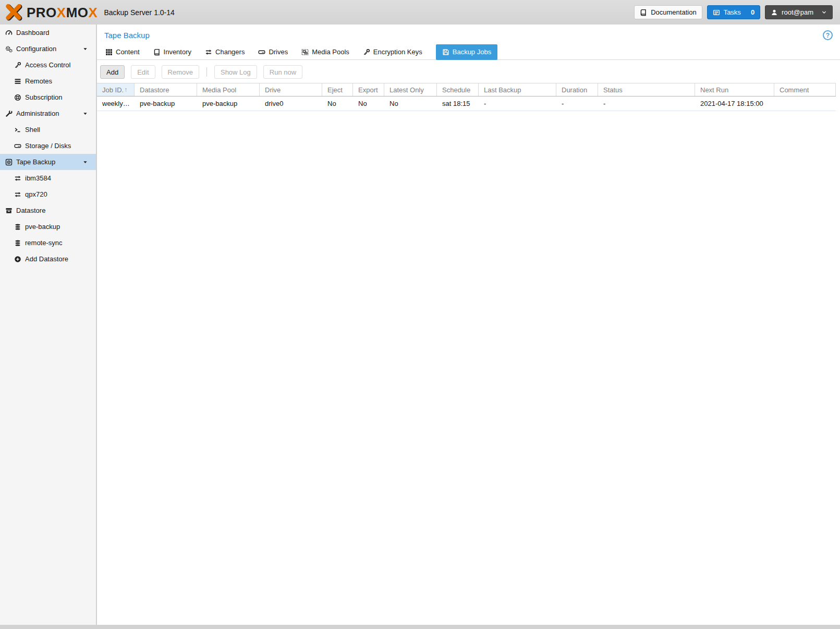  I want to click on column-header-duration: Duration, so click(577, 90).